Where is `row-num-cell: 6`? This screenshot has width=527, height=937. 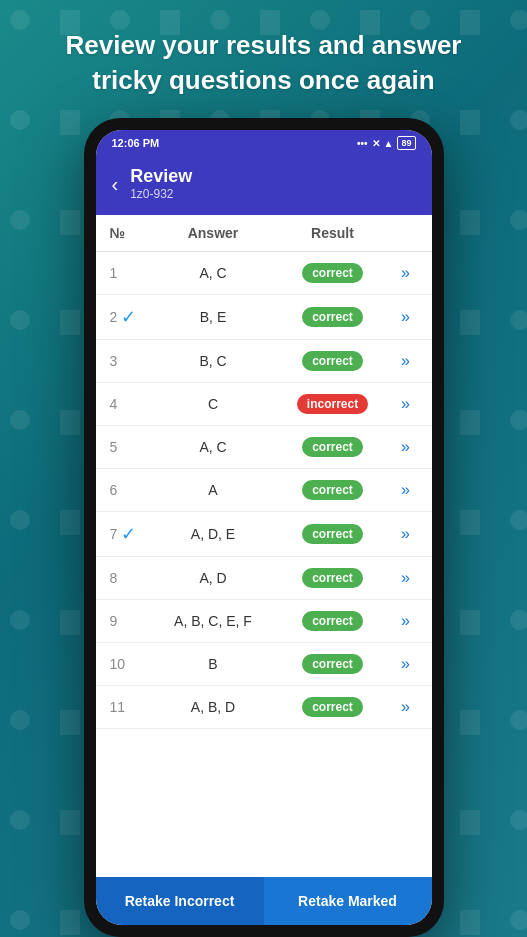
row-num-cell: 6 is located at coordinates (126, 490).